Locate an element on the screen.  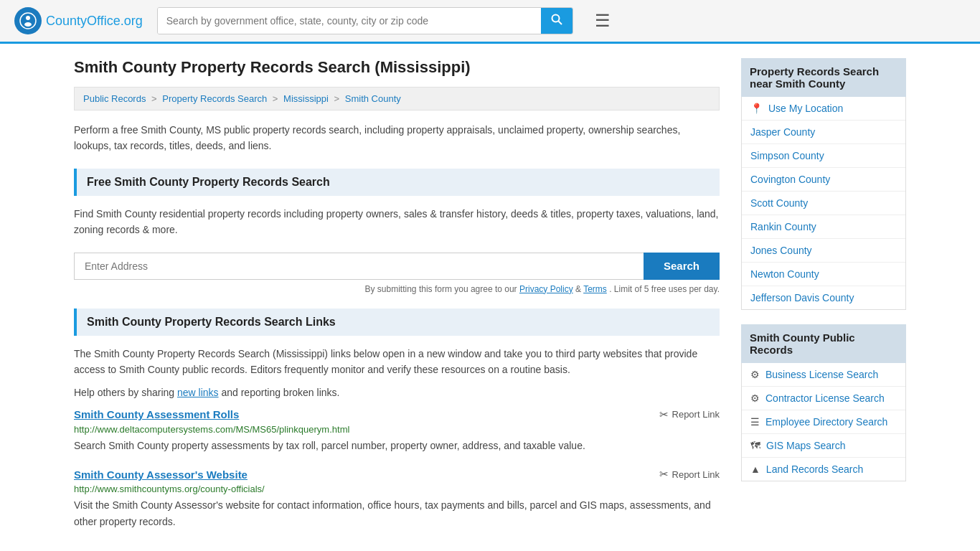
employee-directory-link: Employee Directory Search is located at coordinates (826, 422).